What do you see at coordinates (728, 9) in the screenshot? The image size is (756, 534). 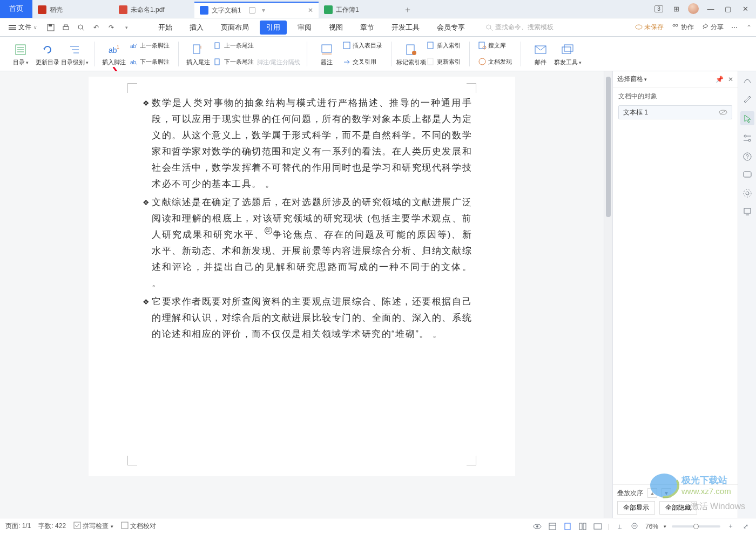 I see `maximize-button: ▢` at bounding box center [728, 9].